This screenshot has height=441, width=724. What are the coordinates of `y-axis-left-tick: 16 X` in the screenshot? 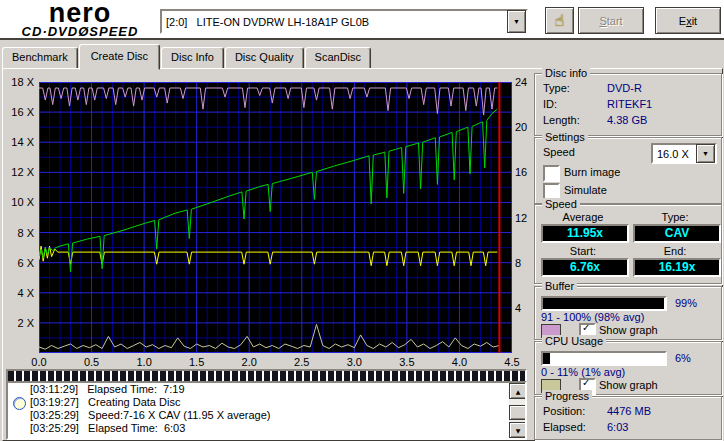 It's located at (18, 112).